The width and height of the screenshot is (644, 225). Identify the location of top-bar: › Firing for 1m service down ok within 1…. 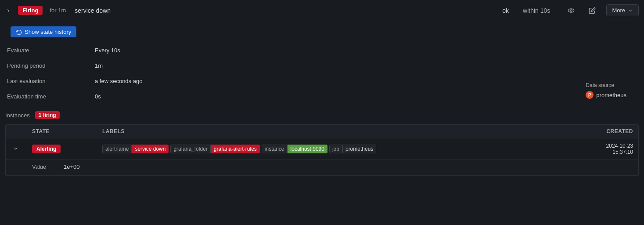
(322, 11).